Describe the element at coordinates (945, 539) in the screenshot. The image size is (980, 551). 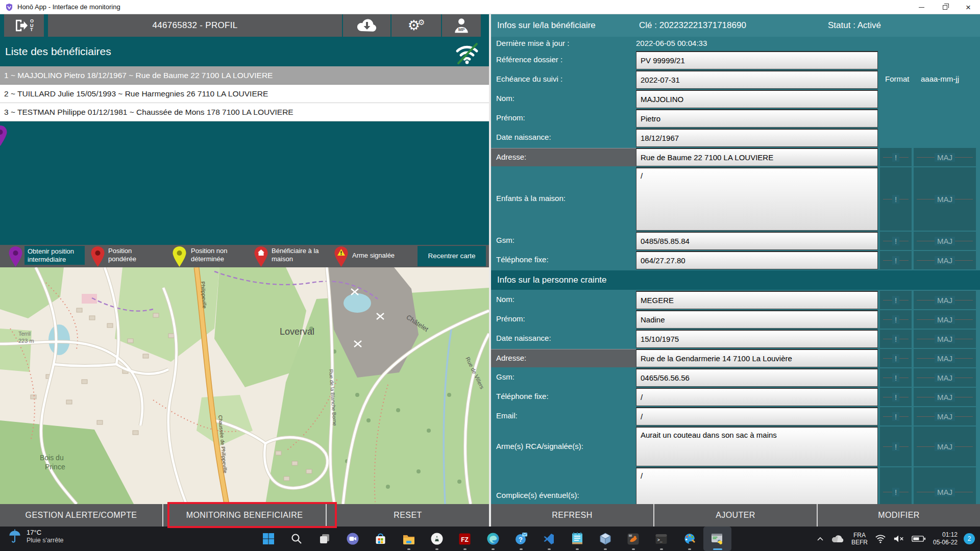
I see `clock-widget: 01:12 05-06-22` at that location.